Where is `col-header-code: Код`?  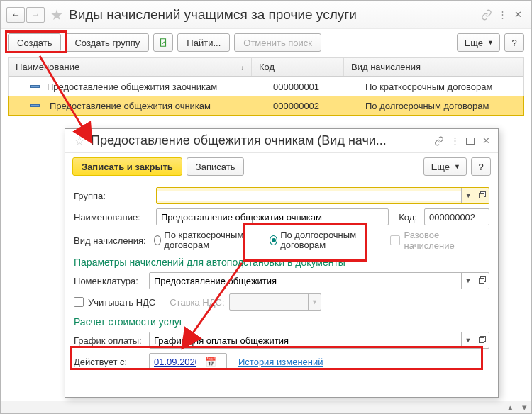
col-header-code: Код is located at coordinates (298, 67).